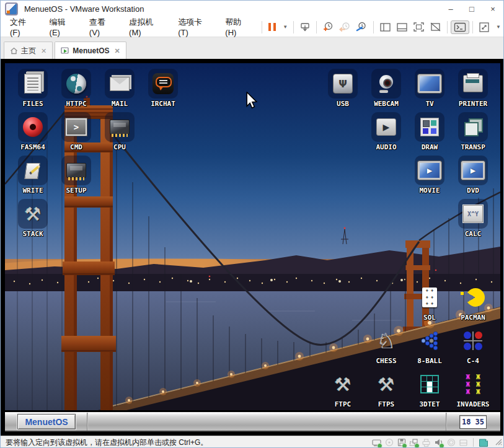 The width and height of the screenshot is (504, 448). I want to click on desktop-icon-ftpc, so click(343, 384).